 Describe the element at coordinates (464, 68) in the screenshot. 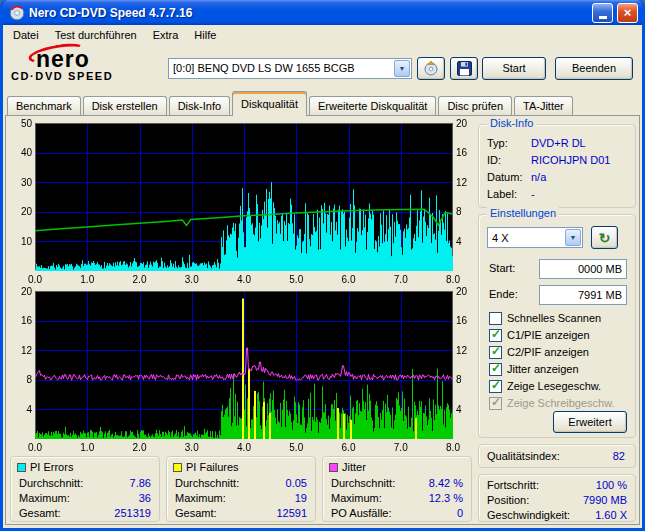

I see `save-button` at that location.